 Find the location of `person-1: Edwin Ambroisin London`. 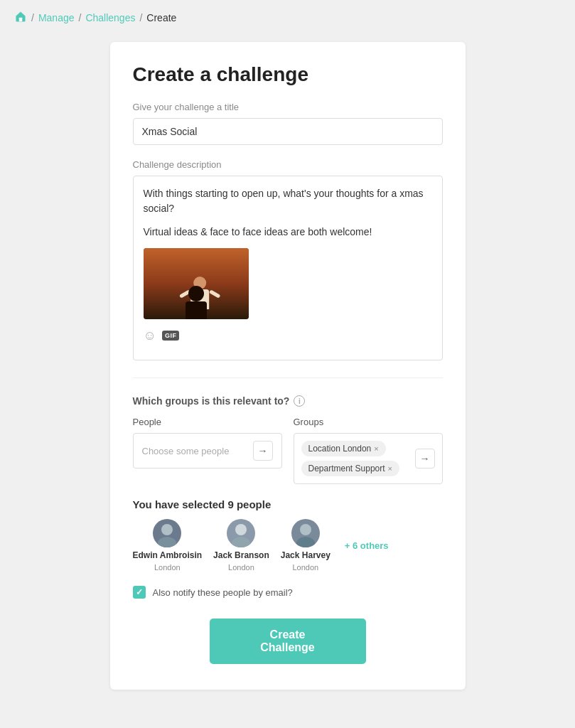

person-1: Edwin Ambroisin London is located at coordinates (168, 545).